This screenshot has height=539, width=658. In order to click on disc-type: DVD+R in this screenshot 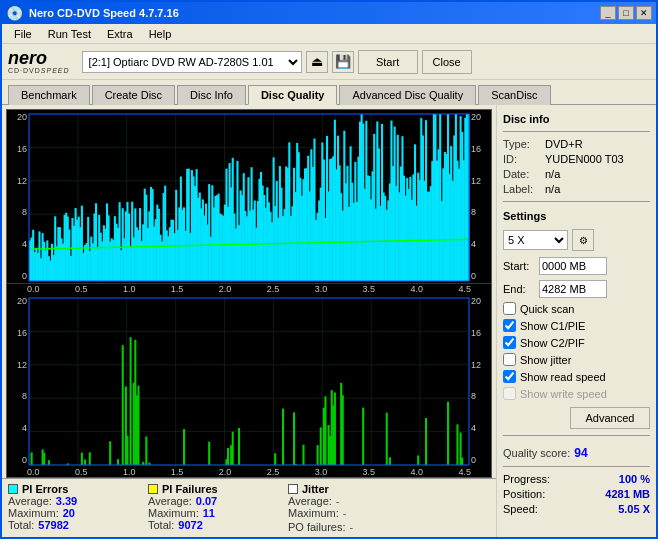, I will do `click(564, 144)`.